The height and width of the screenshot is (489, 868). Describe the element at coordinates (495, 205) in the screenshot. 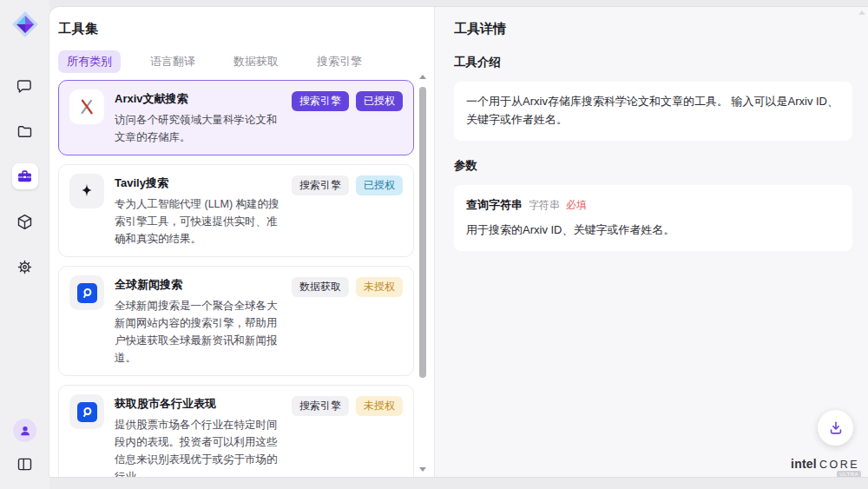

I see `param-name: 查询字符串` at that location.